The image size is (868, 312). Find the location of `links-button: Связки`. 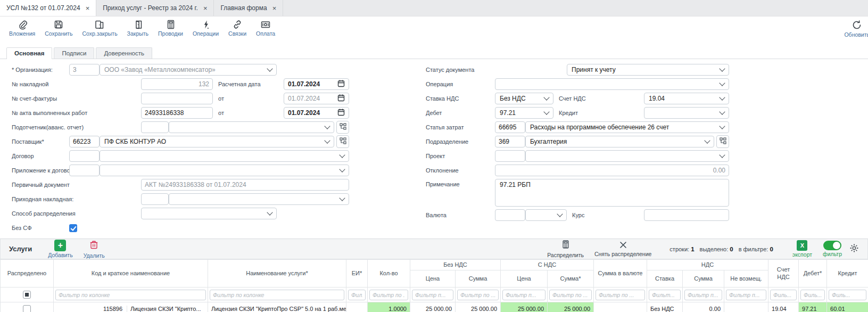

links-button: Связки is located at coordinates (237, 28).